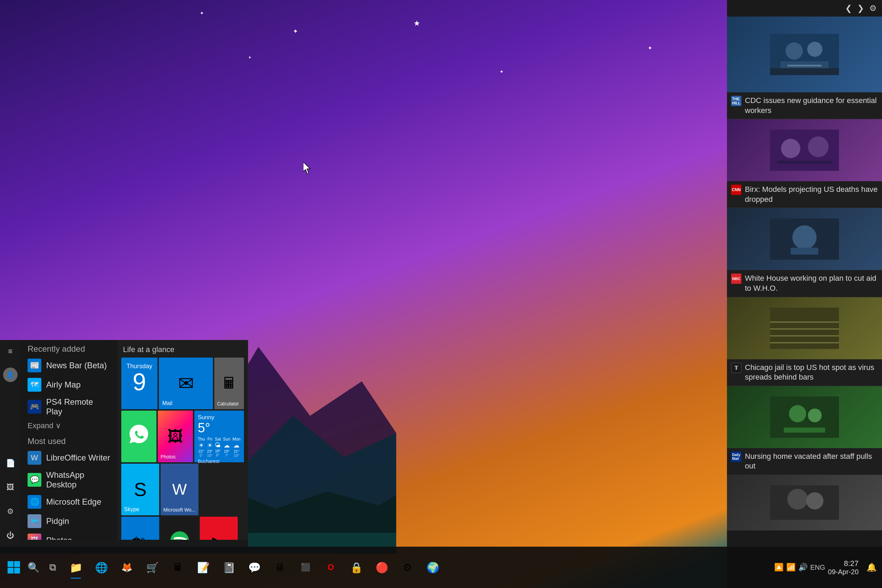 The image size is (882, 588). Describe the element at coordinates (168, 457) in the screenshot. I see `photos-label: Photos` at that location.